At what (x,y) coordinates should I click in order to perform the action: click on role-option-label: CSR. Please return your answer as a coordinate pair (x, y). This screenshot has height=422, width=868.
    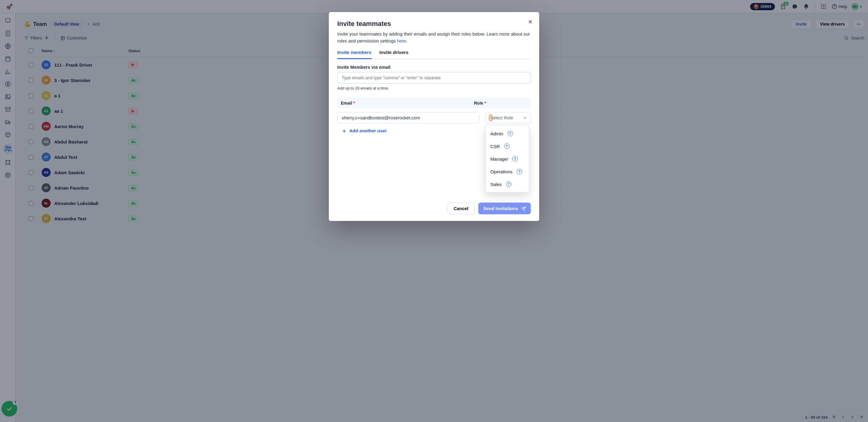
    Looking at the image, I should click on (495, 146).